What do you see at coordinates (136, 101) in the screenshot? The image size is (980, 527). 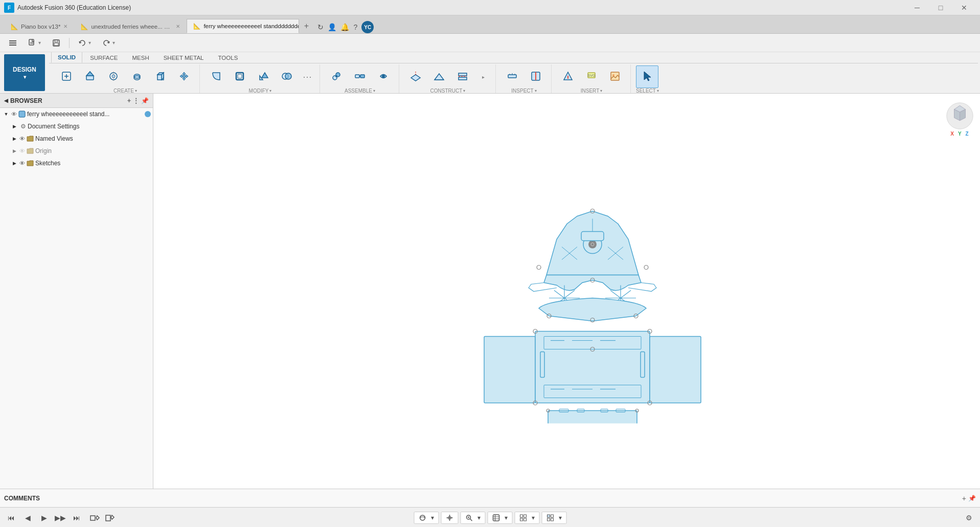 I see `browser-options-button: ⋮` at bounding box center [136, 101].